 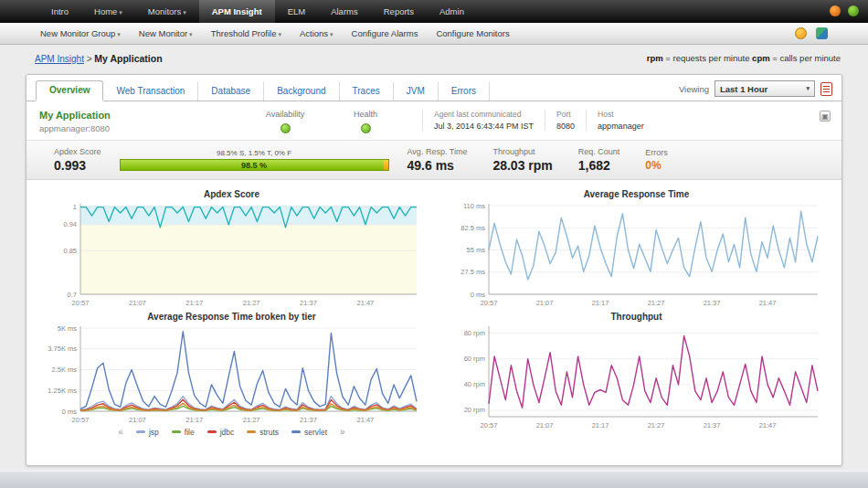 What do you see at coordinates (254, 160) in the screenshot?
I see `sla-distribution: 98.5% S, 1.5% T, 0% F 98.5 %` at bounding box center [254, 160].